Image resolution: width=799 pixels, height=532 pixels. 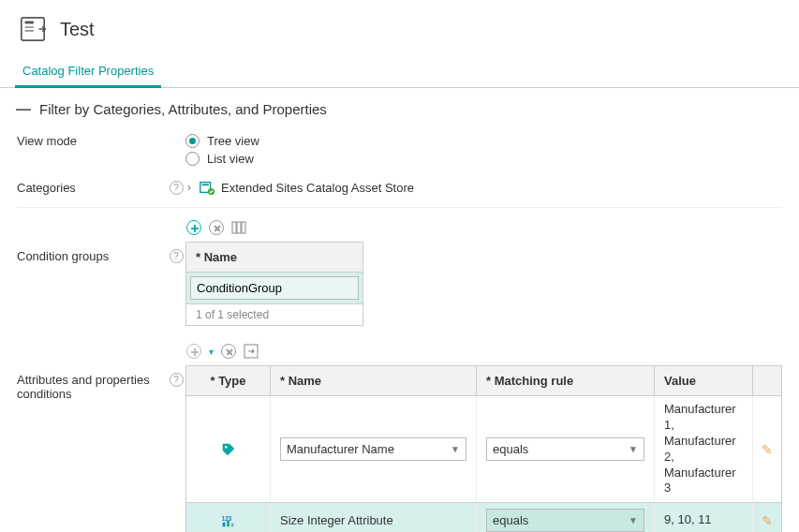 I want to click on section-header: — Filter by Categories, Attributes, and …, so click(x=399, y=109).